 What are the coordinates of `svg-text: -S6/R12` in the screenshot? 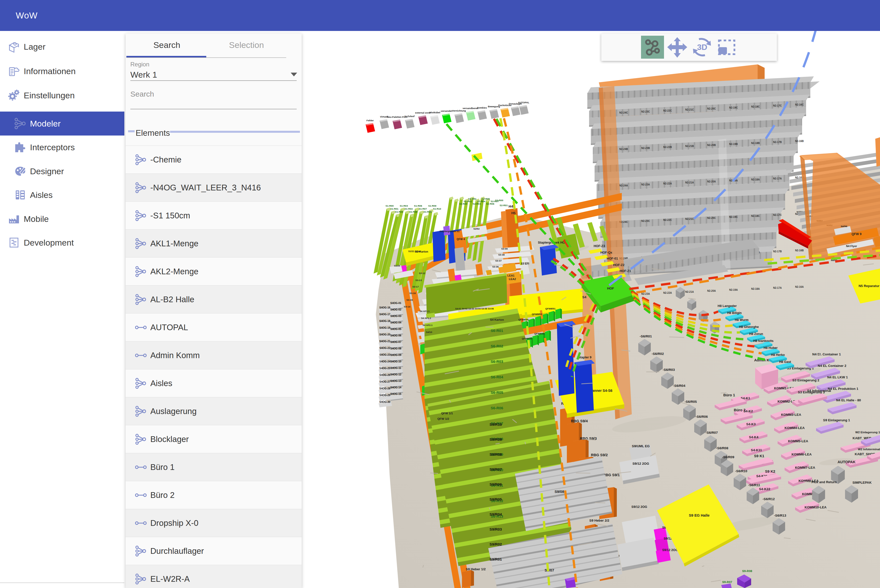 It's located at (769, 499).